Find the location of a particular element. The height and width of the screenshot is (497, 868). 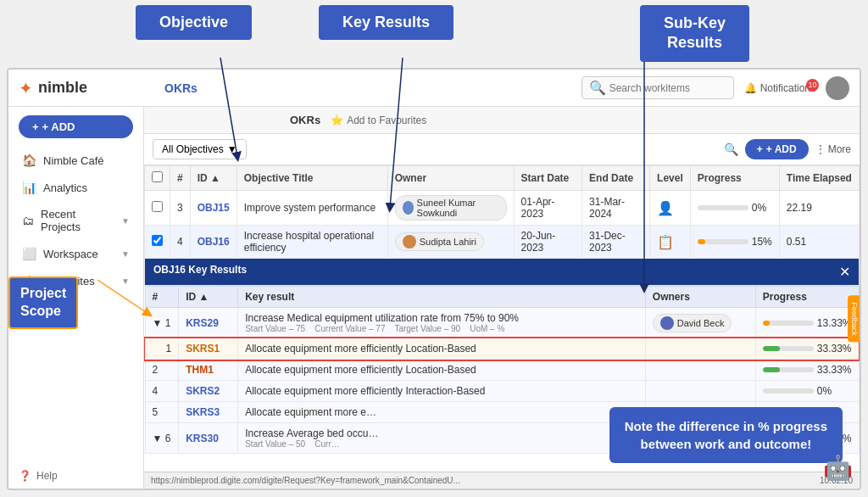

status-bar: https://nimbleprod.digite.com/digite/Req… is located at coordinates (502, 480).